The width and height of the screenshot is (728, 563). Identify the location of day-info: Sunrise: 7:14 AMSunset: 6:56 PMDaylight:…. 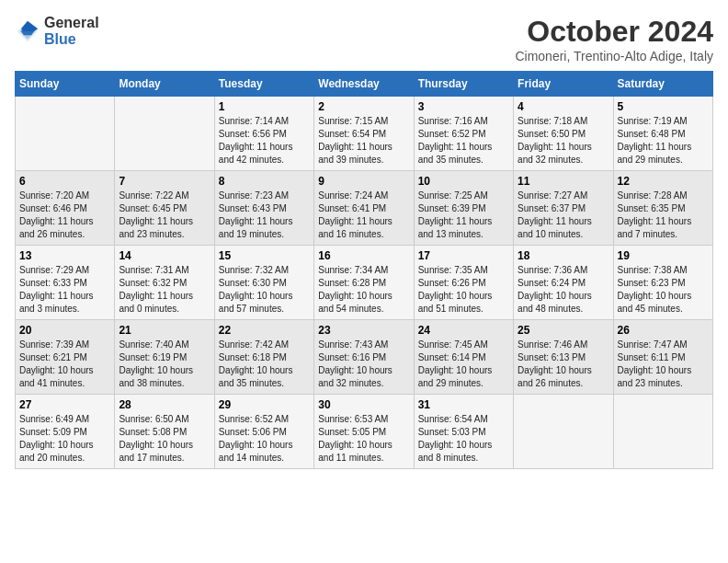
(265, 141).